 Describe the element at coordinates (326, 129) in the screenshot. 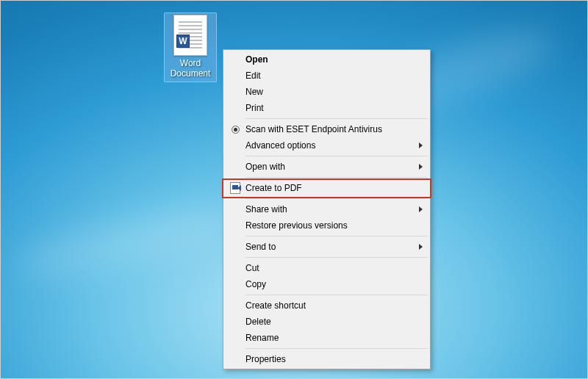

I see `menu-item-scan-with-eset-endpoint-antivirus: Scan with ESET Endpoint Antivirus` at that location.